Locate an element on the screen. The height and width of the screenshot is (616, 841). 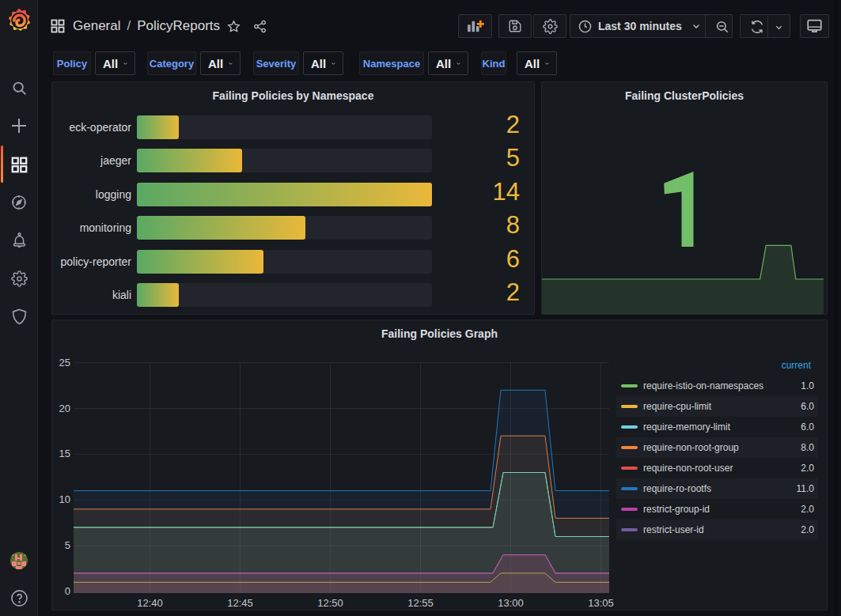
svg-text: 12:55 is located at coordinates (421, 603).